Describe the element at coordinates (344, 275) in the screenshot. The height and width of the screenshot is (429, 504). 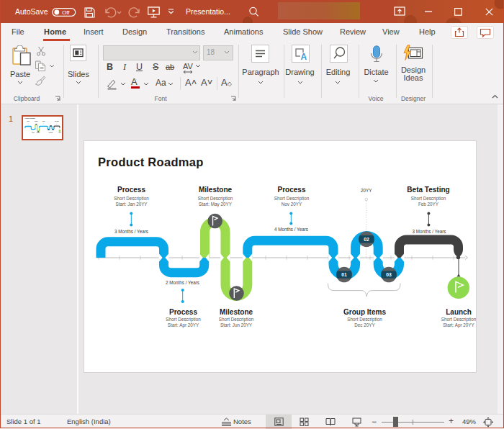
I see `svg-text: 01` at that location.